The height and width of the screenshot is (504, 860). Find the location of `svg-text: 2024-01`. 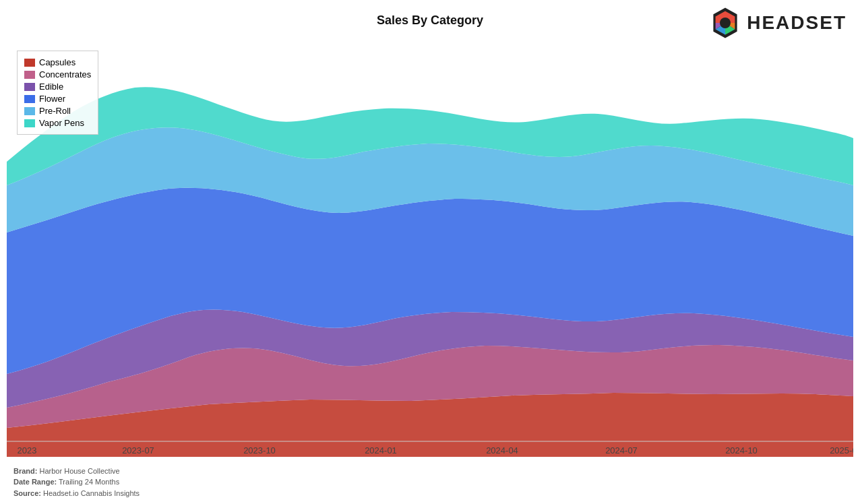

svg-text: 2024-01 is located at coordinates (381, 450).